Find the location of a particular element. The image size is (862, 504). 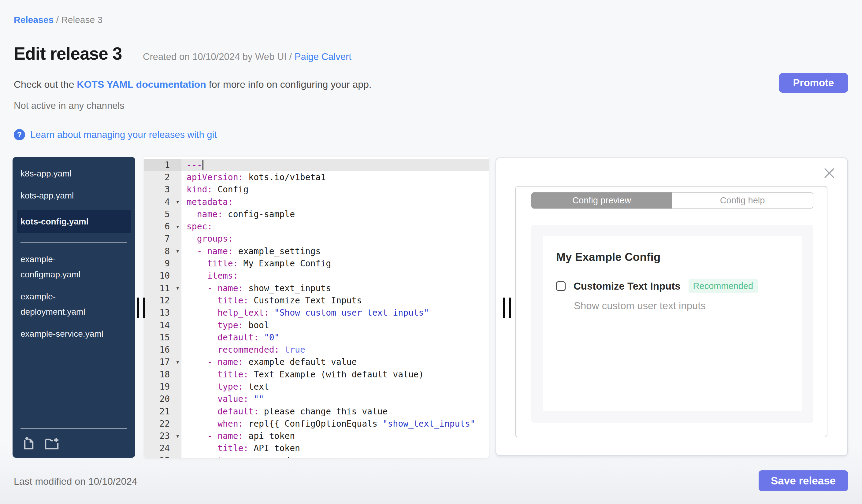

line-number-gutter: 24 is located at coordinates (163, 448).